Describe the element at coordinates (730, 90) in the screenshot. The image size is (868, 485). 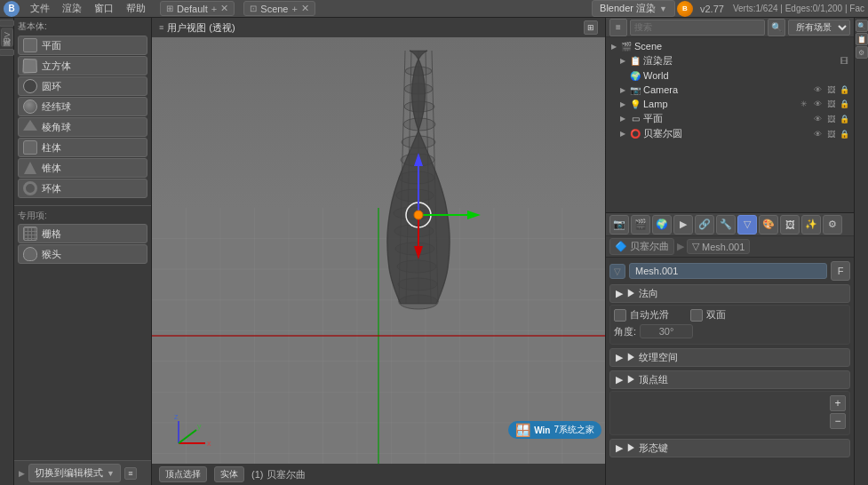
I see `tree-item-camera: ▶ 📷 Camera 👁 🖼 🔒` at that location.